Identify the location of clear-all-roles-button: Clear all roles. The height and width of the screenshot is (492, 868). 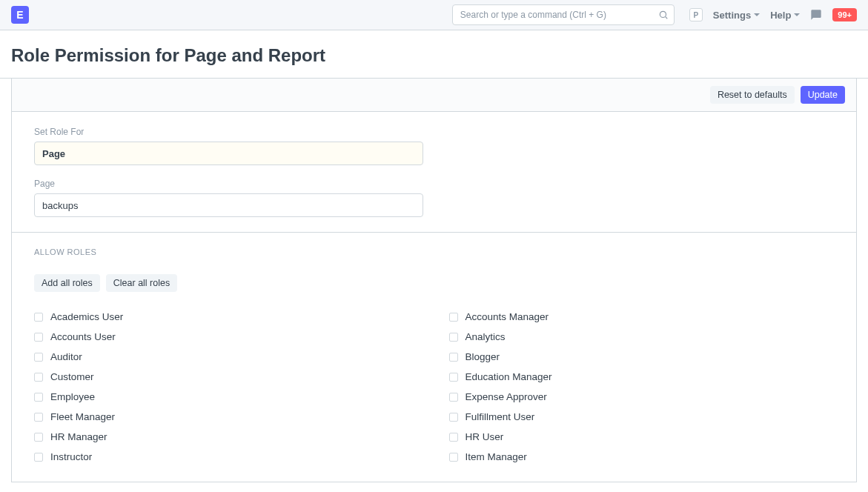
(142, 283).